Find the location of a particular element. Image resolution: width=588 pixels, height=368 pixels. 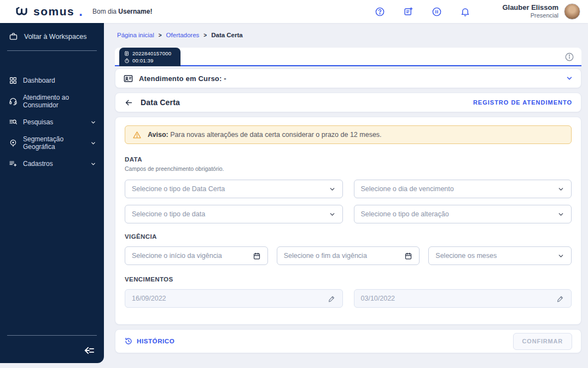

history-clock-icon is located at coordinates (129, 341).